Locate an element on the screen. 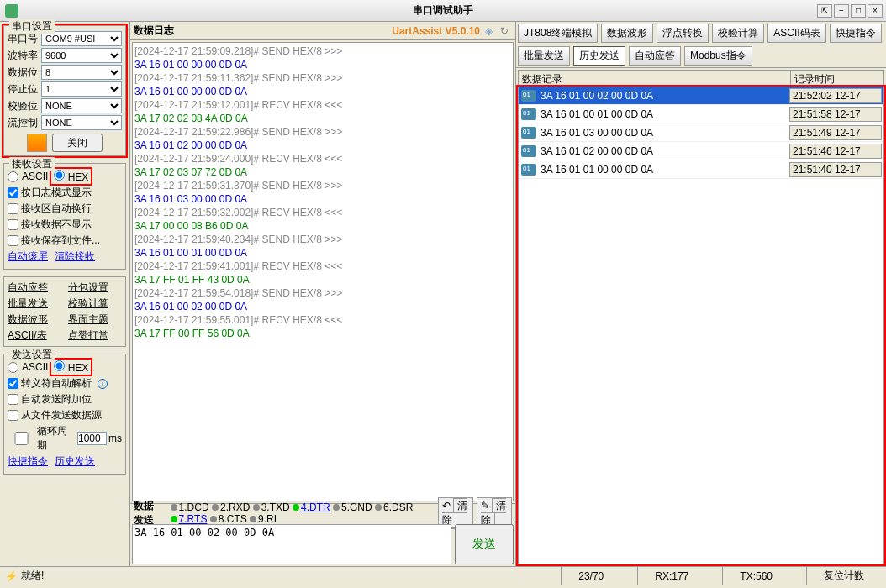  close-button: × is located at coordinates (875, 11).